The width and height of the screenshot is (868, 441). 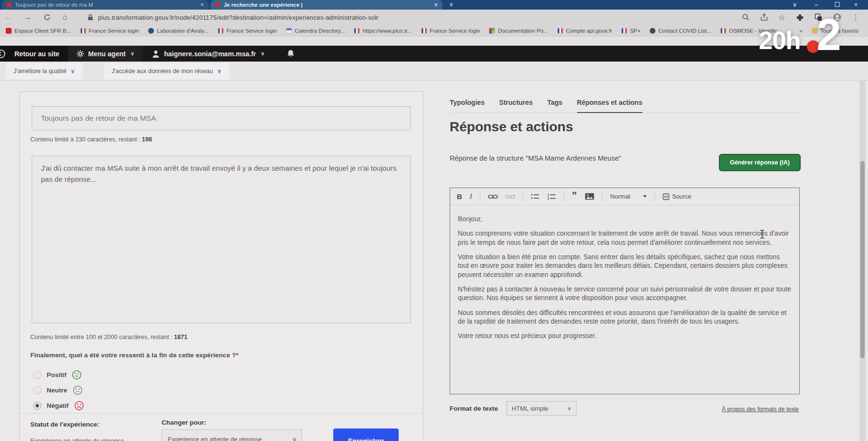 What do you see at coordinates (65, 17) in the screenshot?
I see `home-icon: ⌂` at bounding box center [65, 17].